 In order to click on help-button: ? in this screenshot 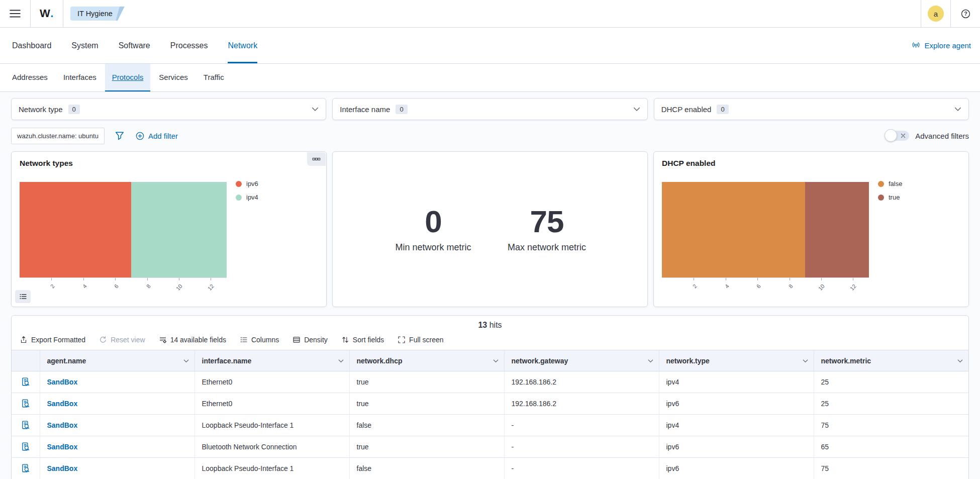, I will do `click(966, 14)`.